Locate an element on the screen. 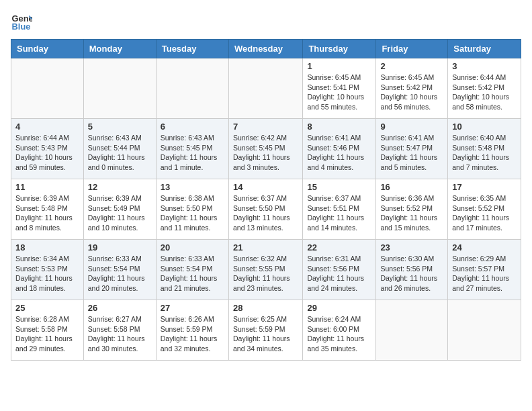  day-number: 26 is located at coordinates (120, 308).